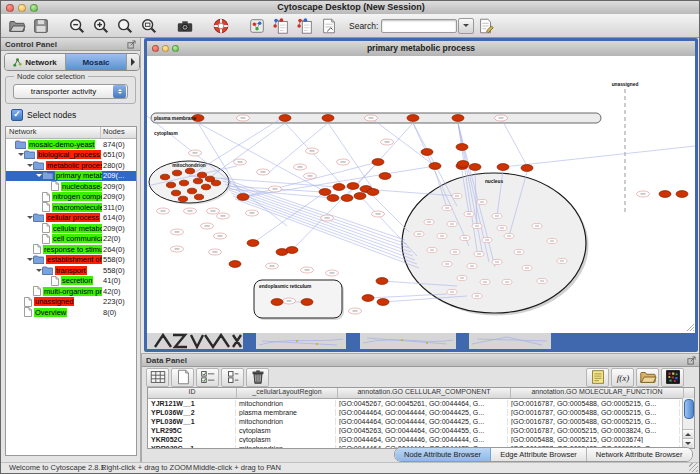 This screenshot has height=474, width=700. I want to click on tree-row: cellular metabol209(0), so click(71, 228).